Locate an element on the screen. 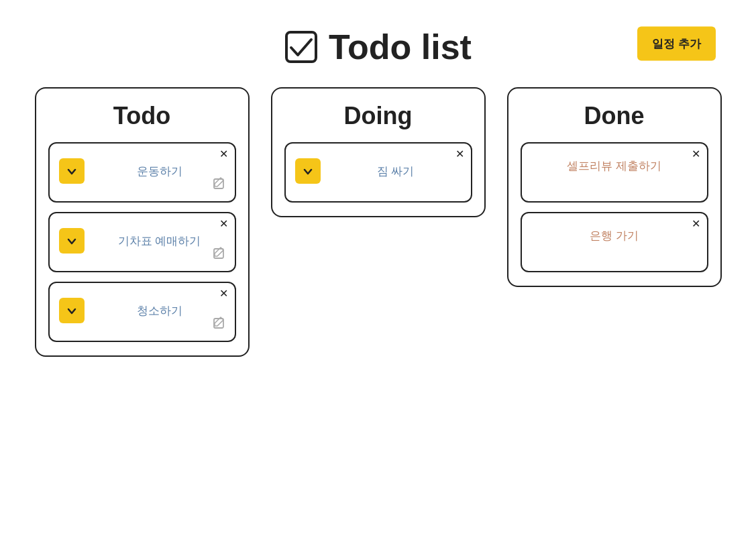  card-done-1: ✕ 셀프리뷰 제출하기 is located at coordinates (614, 172).